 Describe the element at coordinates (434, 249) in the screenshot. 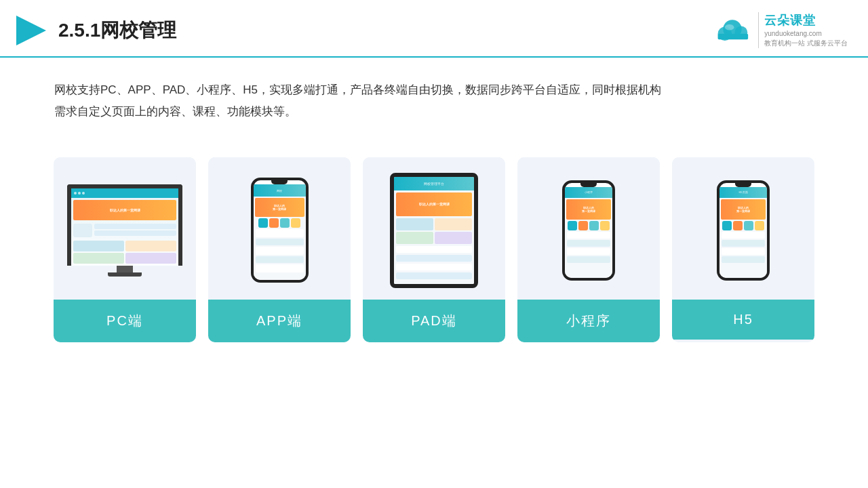

I see `card-pad: 网校管理平台 职达人的第一堂网课` at that location.